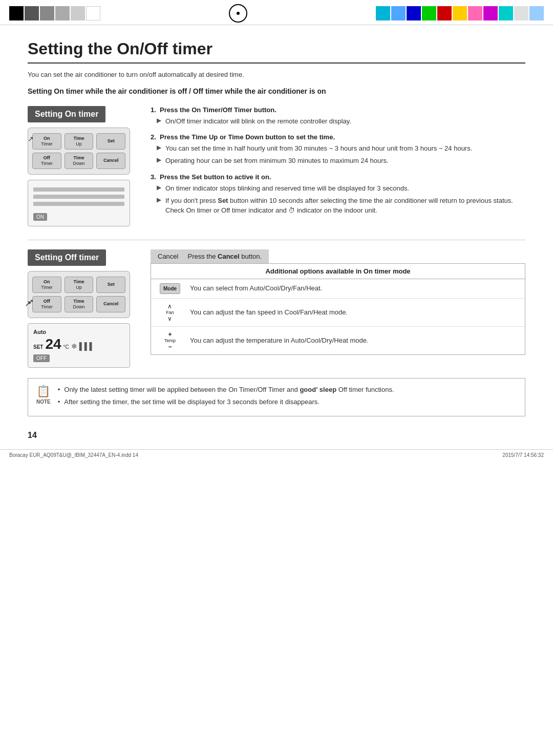 Image resolution: width=553 pixels, height=756 pixels. I want to click on off-timer-right: Cancel Press the Cancel button. Addition…, so click(338, 308).